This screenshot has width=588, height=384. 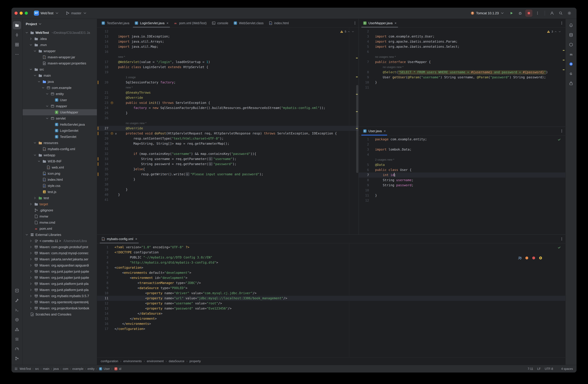 I want to click on more-tool-button, so click(x=17, y=54).